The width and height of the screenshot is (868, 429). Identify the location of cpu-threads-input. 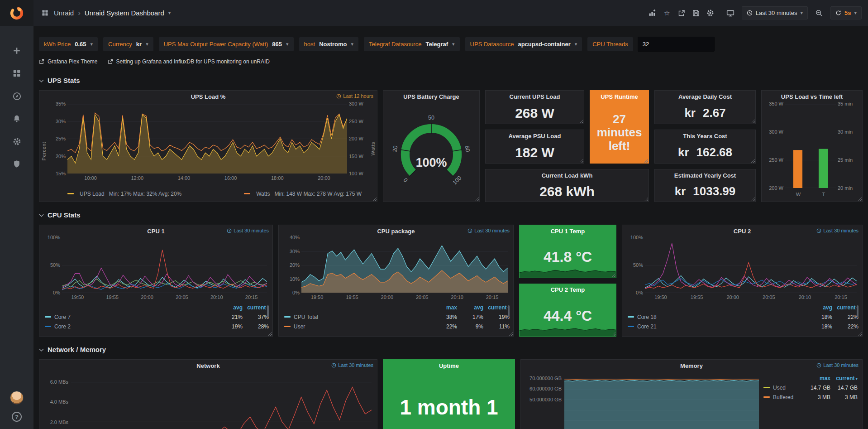
(676, 44).